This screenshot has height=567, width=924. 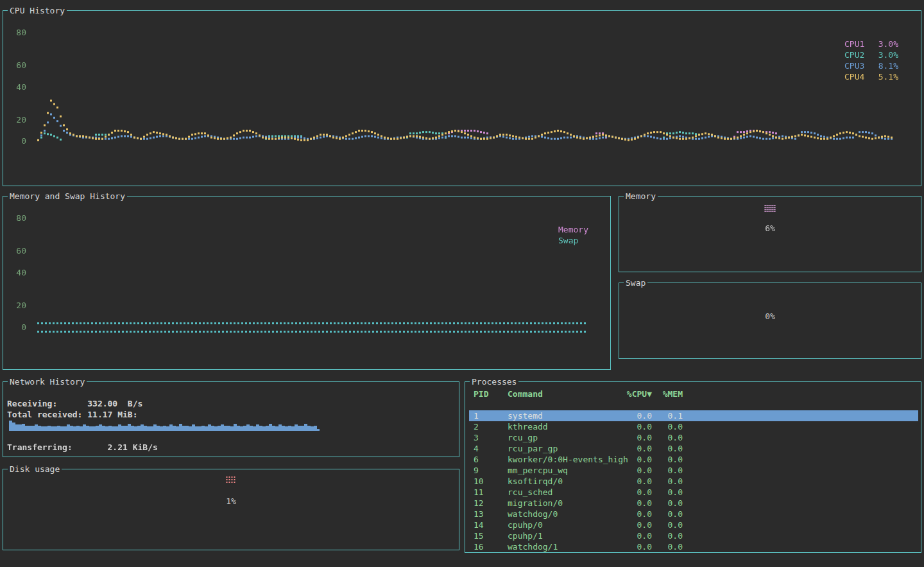 What do you see at coordinates (855, 65) in the screenshot?
I see `cpu-legend-label: CPU3` at bounding box center [855, 65].